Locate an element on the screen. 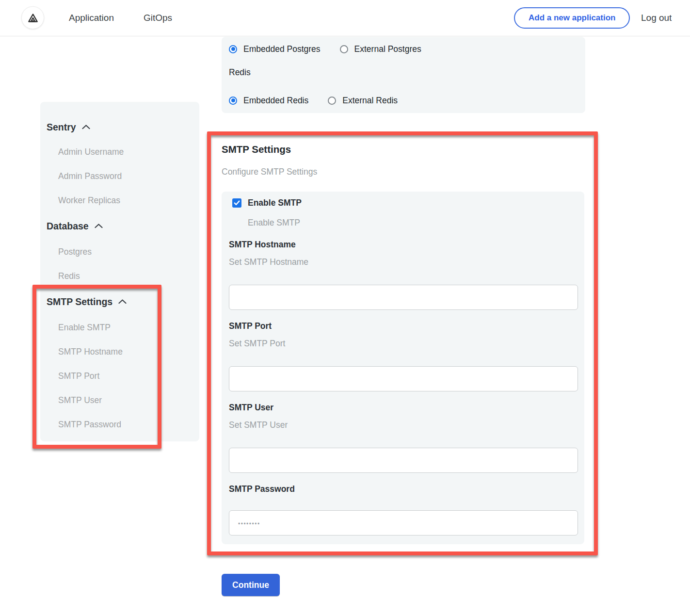 This screenshot has width=690, height=616. sidebar-item-worker-replicas: Worker Replicas is located at coordinates (120, 200).